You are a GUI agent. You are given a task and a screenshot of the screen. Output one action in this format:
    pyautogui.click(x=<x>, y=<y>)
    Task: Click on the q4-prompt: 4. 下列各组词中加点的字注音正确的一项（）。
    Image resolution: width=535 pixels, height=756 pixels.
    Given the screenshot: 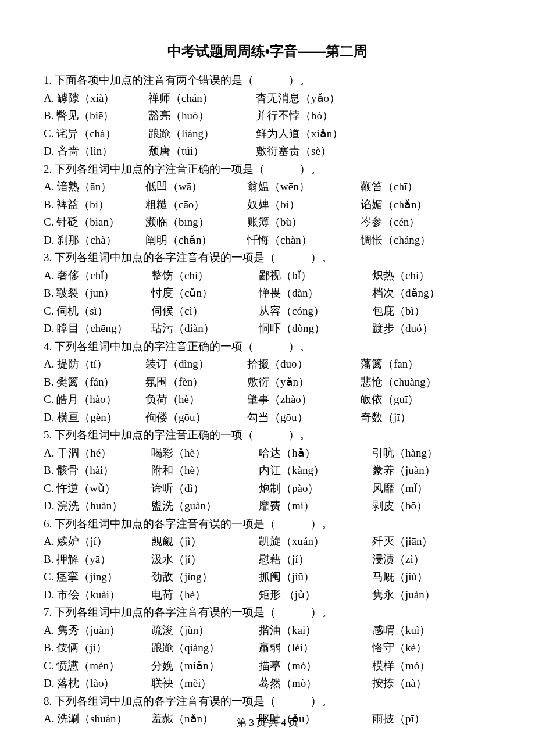 What is the action you would take?
    pyautogui.click(x=268, y=347)
    